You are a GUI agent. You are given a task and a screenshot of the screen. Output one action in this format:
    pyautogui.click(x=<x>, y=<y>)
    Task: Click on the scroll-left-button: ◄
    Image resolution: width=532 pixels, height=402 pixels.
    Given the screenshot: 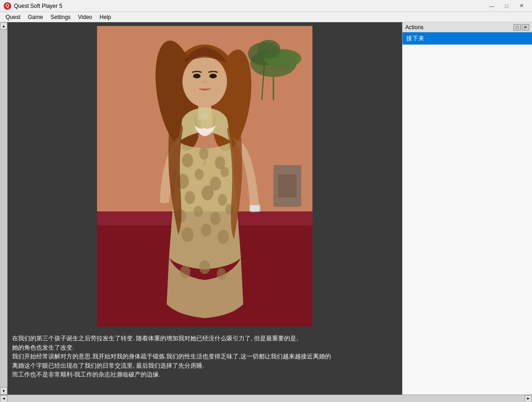 What is the action you would take?
    pyautogui.click(x=4, y=399)
    